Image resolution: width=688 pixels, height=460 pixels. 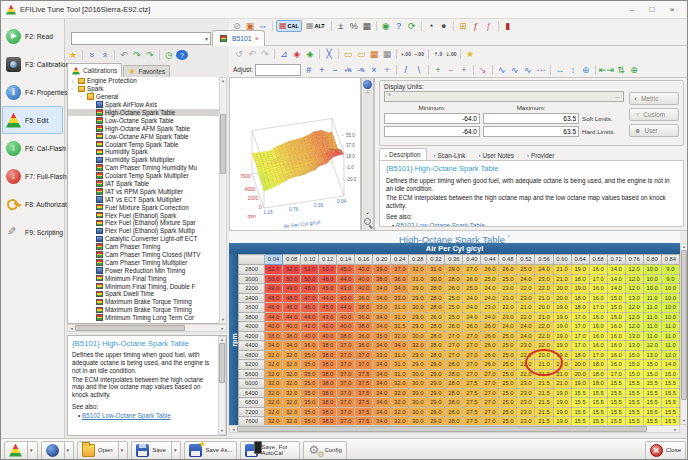 What do you see at coordinates (476, 26) in the screenshot?
I see `fx-red-icon: ƒ` at bounding box center [476, 26].